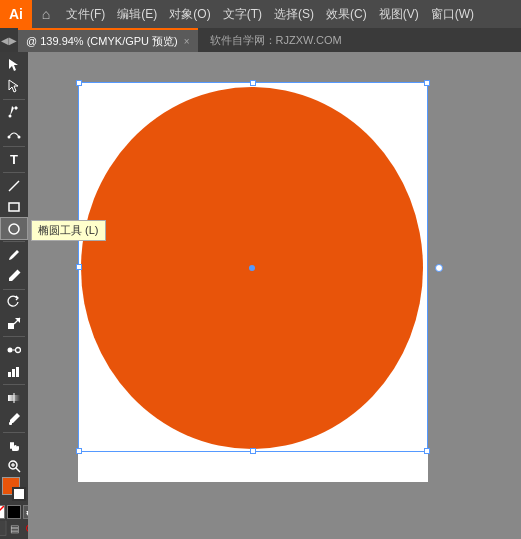 The width and height of the screenshot is (521, 539). I want to click on curvature-tool, so click(14, 134).